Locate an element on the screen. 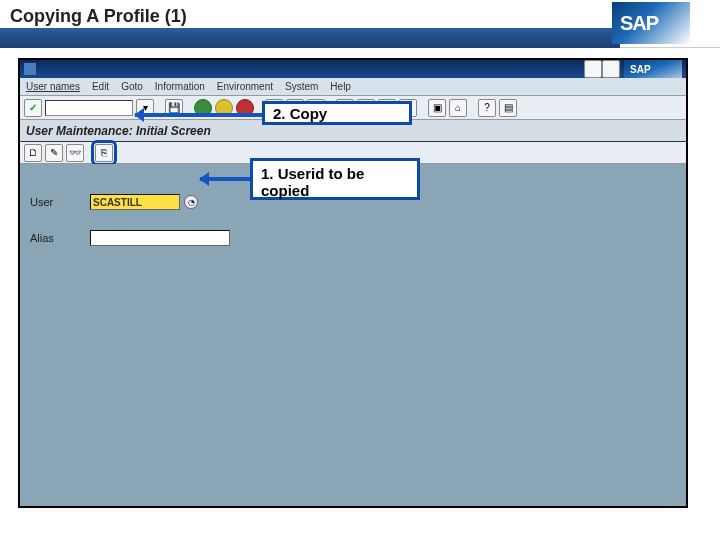  window-min-button: _ is located at coordinates (593, 69).